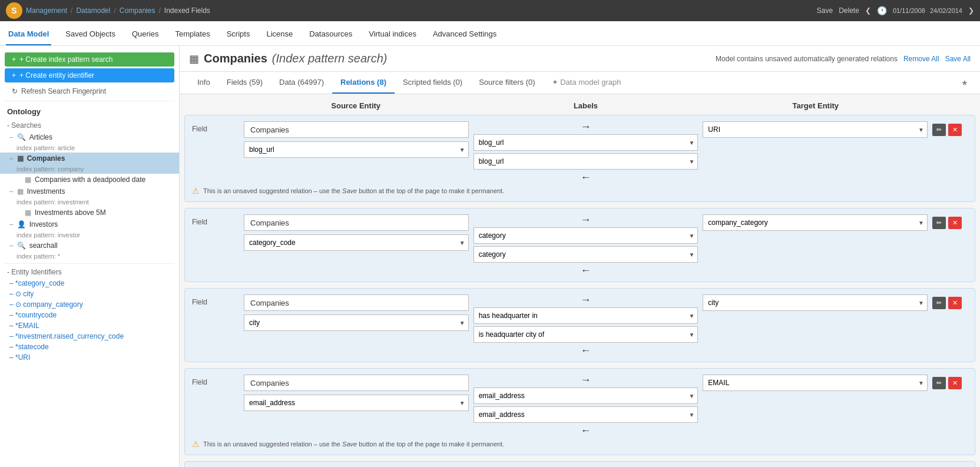 Image resolution: width=980 pixels, height=467 pixels. Describe the element at coordinates (239, 34) in the screenshot. I see `nav-scripts: Scripts` at that location.